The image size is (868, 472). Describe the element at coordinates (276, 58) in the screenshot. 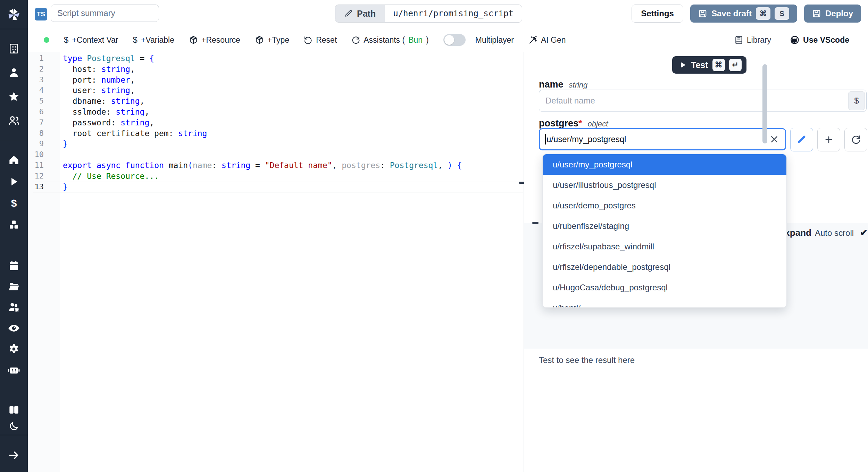

I see `code-line: 1type Postgresql = {` at that location.